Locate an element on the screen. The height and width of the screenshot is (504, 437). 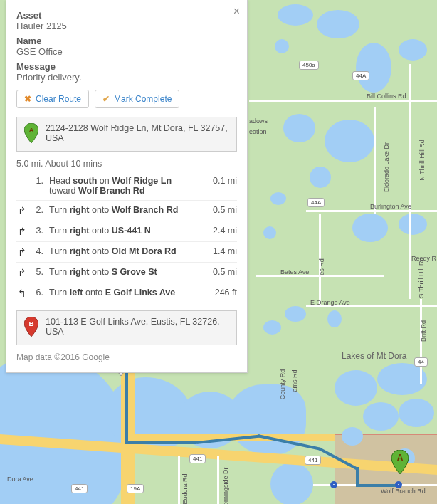
direction-step: ↱3.Turn right onto US-441 N2.4 mi is located at coordinates (127, 231).